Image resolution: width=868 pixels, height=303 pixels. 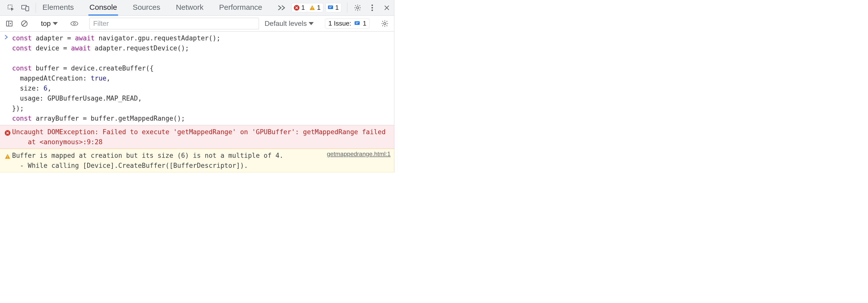 I want to click on warning-source-link: getmappedrange.html:1, so click(x=359, y=154).